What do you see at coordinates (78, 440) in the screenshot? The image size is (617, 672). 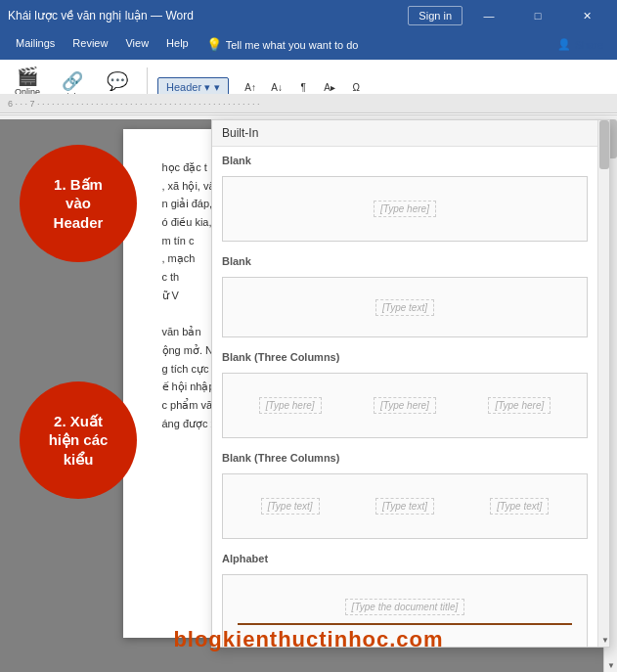 I see `annotation-bubble-2: 2. Xuấthiện cáckiểu` at bounding box center [78, 440].